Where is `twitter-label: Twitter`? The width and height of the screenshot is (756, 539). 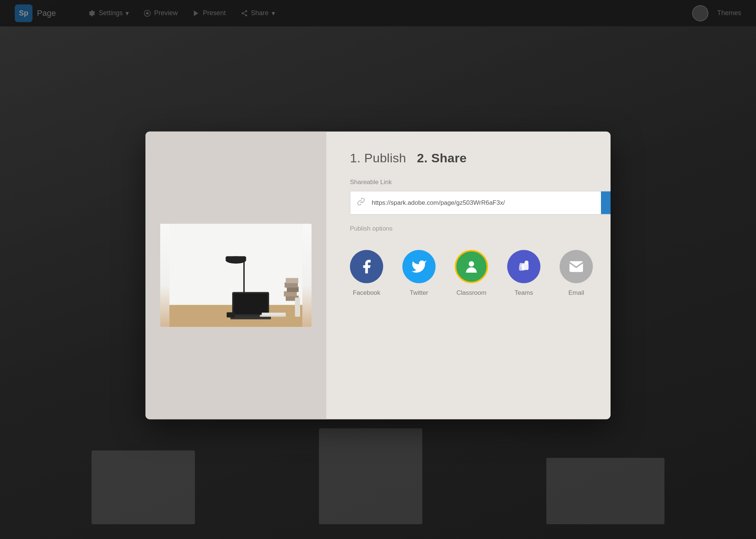 twitter-label: Twitter is located at coordinates (419, 293).